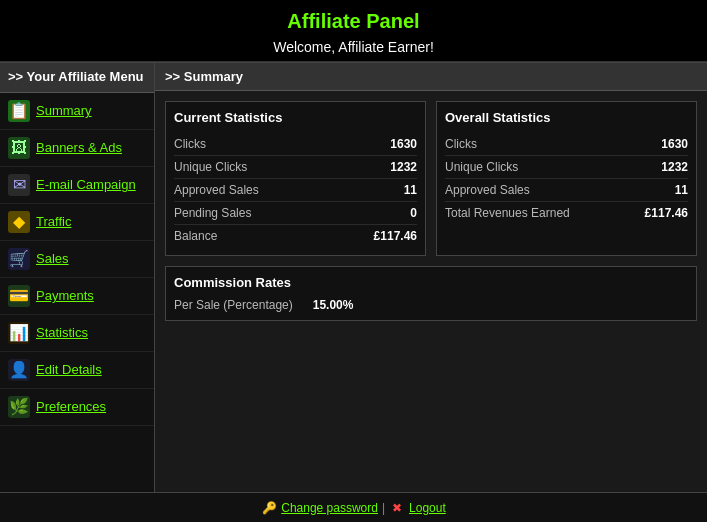 Image resolution: width=707 pixels, height=522 pixels. I want to click on sidebar-link-traffic: Traffic, so click(54, 222).